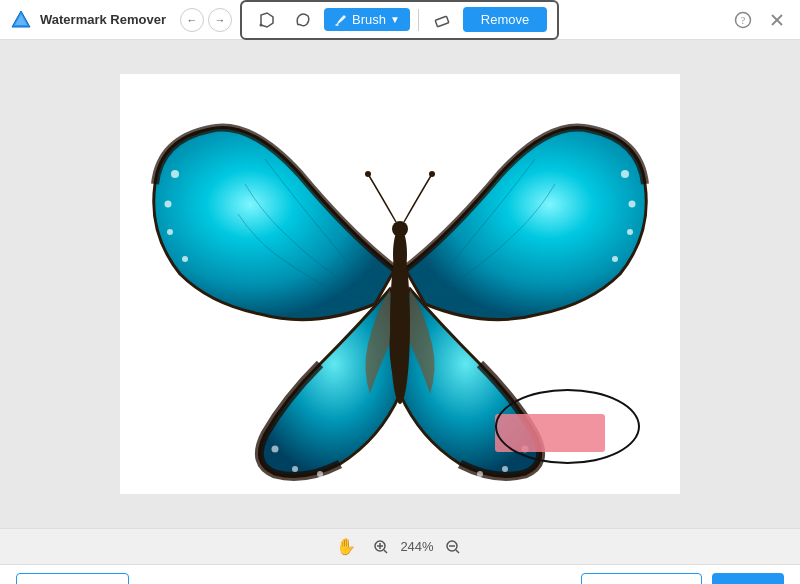  Describe the element at coordinates (743, 20) in the screenshot. I see `help-icon: ?` at that location.